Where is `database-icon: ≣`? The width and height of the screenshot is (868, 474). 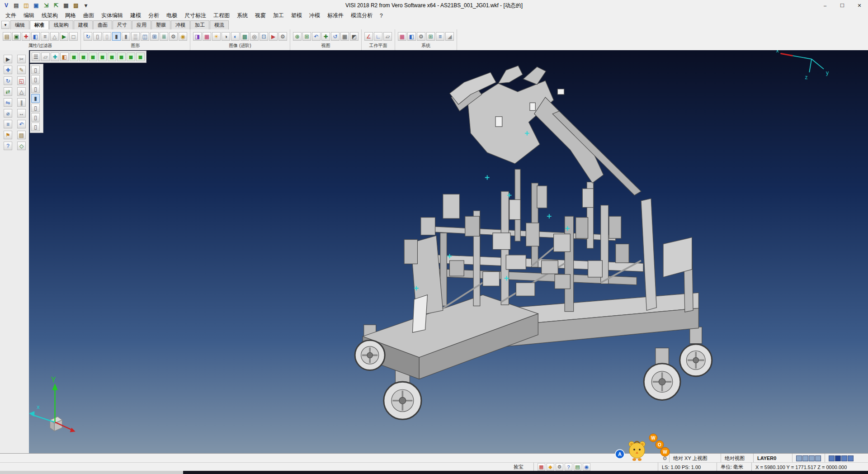
database-icon: ≣ is located at coordinates (164, 36).